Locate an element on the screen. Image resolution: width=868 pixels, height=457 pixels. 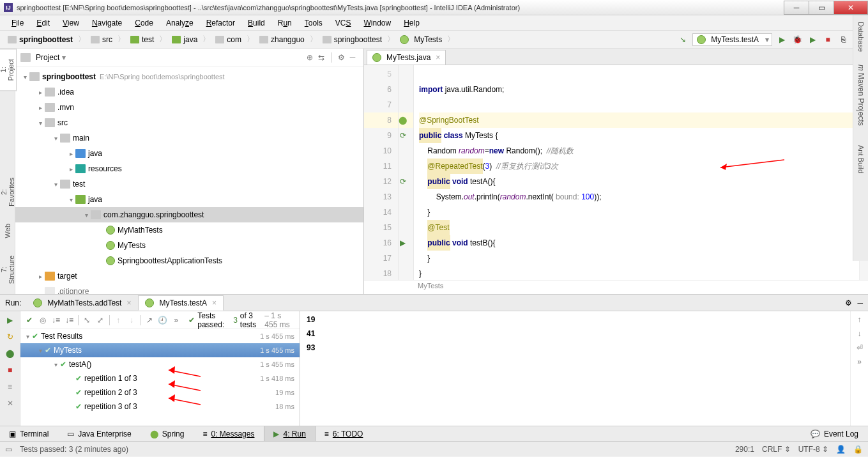
menu-window: Window is located at coordinates (377, 23).